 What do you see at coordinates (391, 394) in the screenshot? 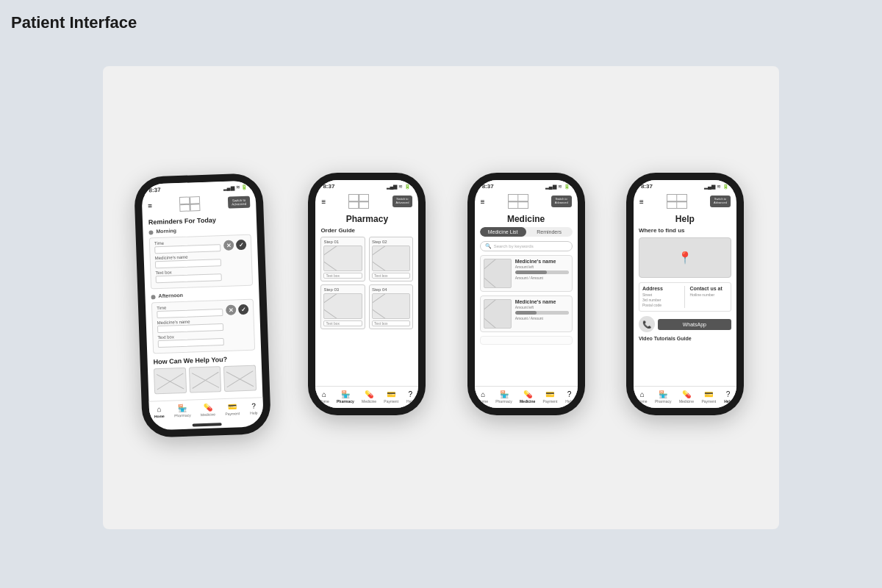
I see `payment-icon-2: 💳` at bounding box center [391, 394].